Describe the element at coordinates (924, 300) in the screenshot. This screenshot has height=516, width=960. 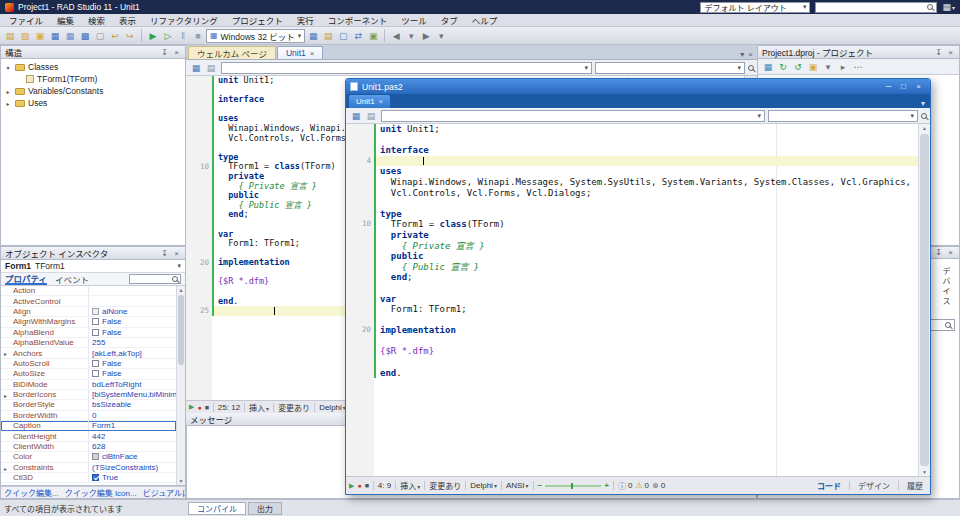
I see `editor-scrollbar: ▲▼` at that location.